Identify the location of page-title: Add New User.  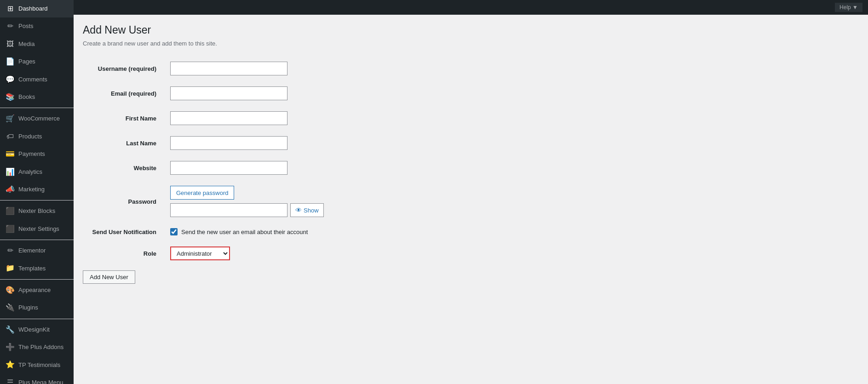
(471, 30).